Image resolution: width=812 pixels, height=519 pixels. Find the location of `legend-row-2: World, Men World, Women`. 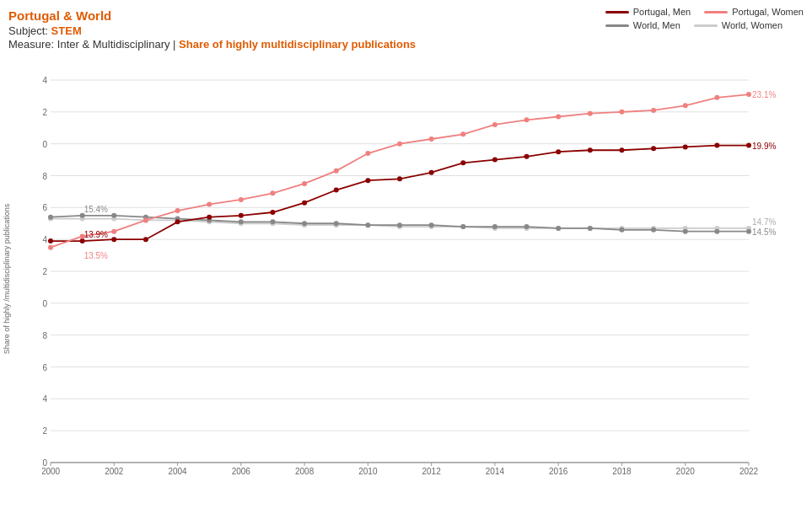

legend-row-2: World, Men World, Women is located at coordinates (705, 25).